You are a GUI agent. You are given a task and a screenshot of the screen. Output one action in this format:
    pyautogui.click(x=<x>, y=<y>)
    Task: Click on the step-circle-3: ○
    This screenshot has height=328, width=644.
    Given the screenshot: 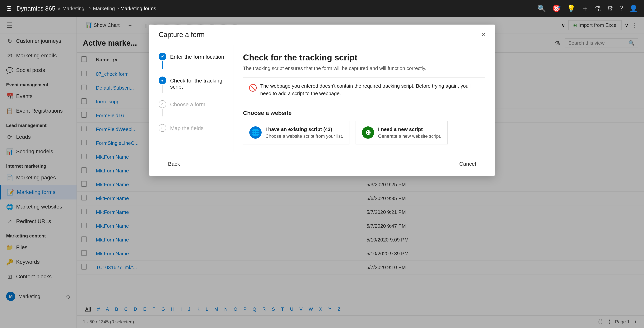 What is the action you would take?
    pyautogui.click(x=162, y=104)
    